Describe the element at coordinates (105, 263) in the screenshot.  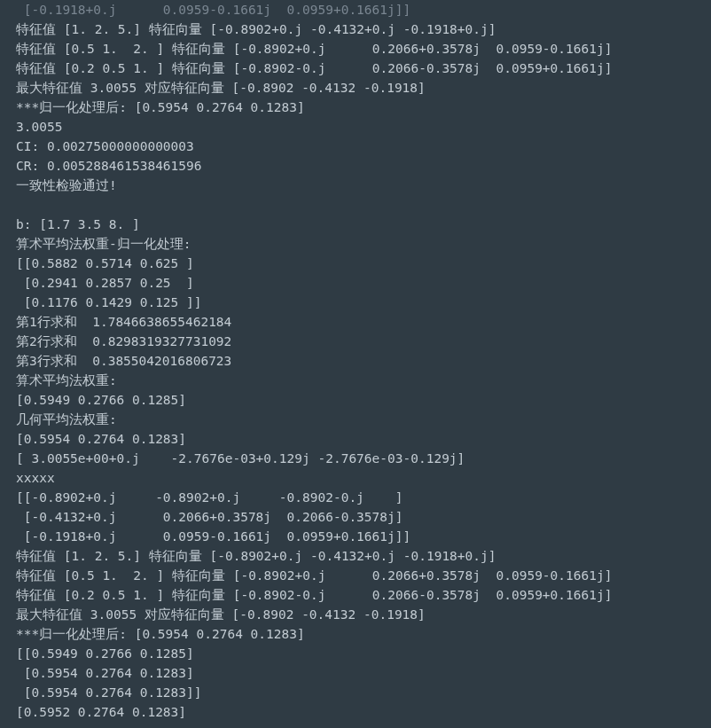
I see `output-line: [[0.5882 0.5714 0.625 ]` at that location.